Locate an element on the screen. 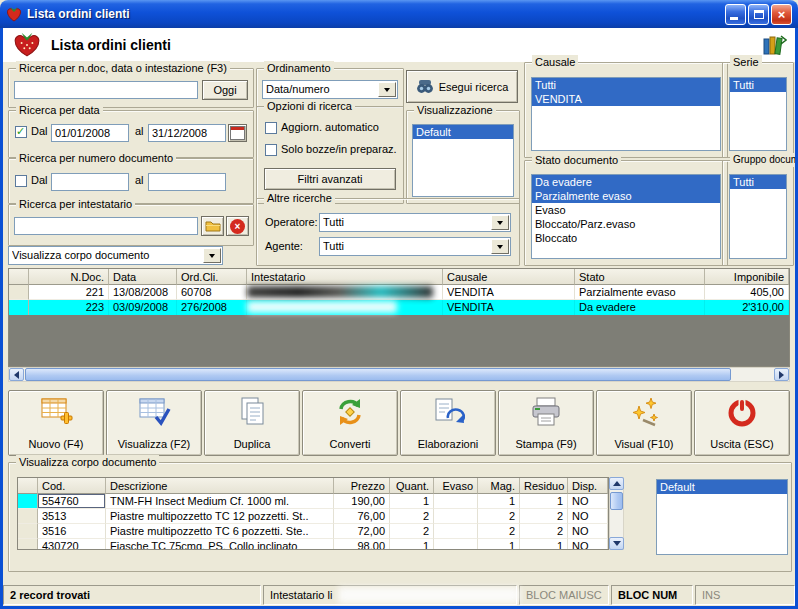  ndoc-search-input is located at coordinates (106, 90).